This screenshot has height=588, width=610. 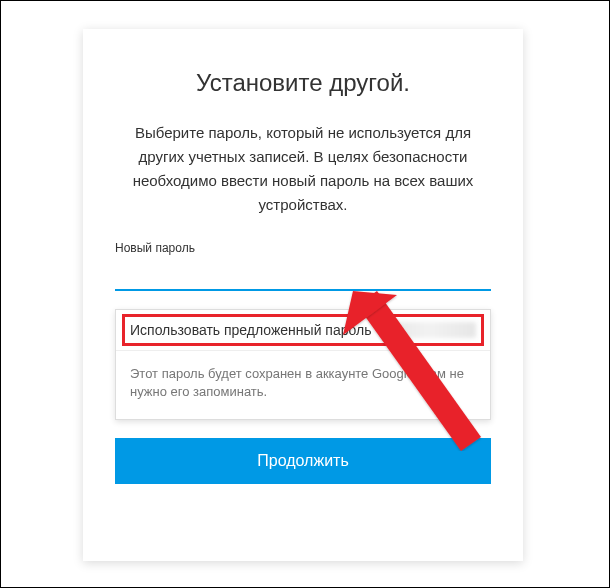 What do you see at coordinates (303, 330) in the screenshot?
I see `use-suggested-password-row: Использовать предложенный пароль` at bounding box center [303, 330].